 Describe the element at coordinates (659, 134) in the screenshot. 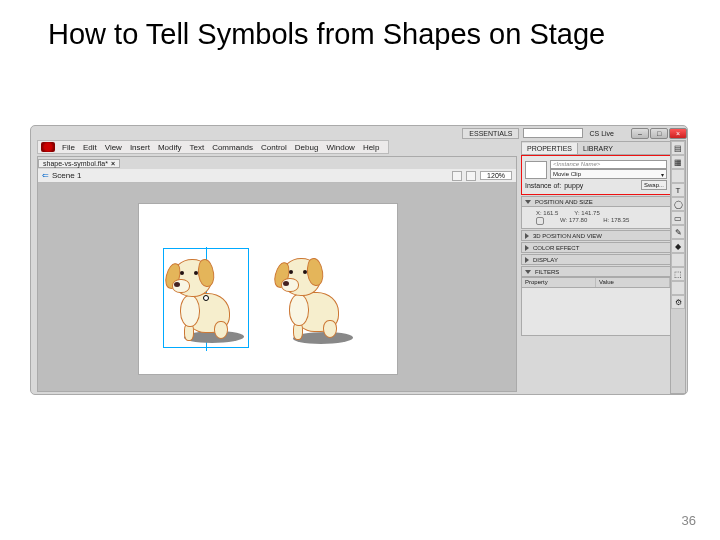

I see `maximize-button: □` at that location.